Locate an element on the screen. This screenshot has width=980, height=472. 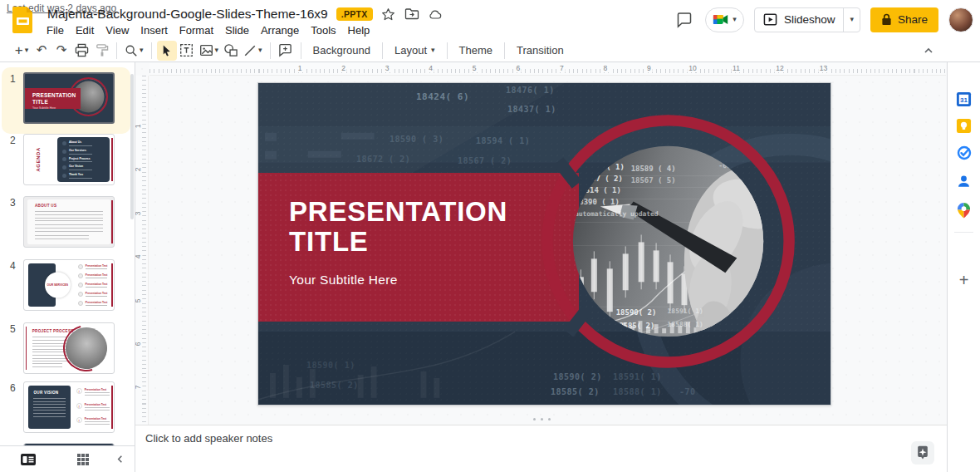
avatar is located at coordinates (961, 20).